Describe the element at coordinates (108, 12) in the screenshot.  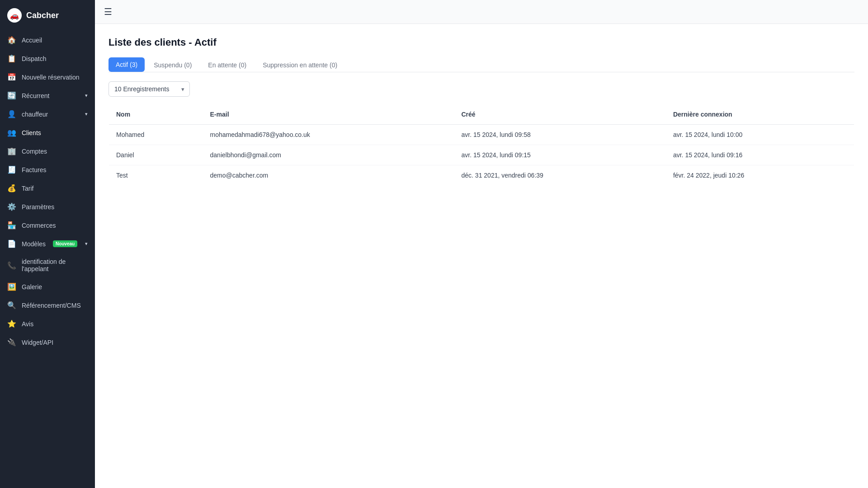
I see `hamburger-button: ☰` at that location.